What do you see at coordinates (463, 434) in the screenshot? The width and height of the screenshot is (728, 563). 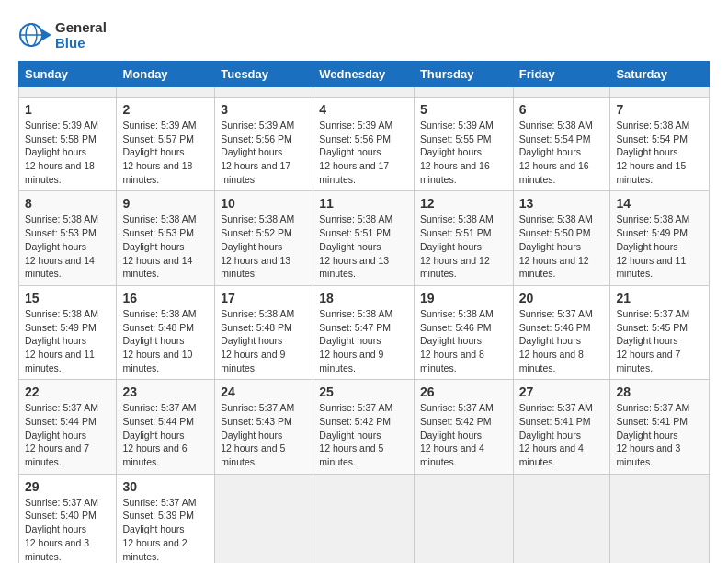 I see `day-info: Sunrise: 5:37 AMSunset: 5:42 PMDaylight …` at bounding box center [463, 434].